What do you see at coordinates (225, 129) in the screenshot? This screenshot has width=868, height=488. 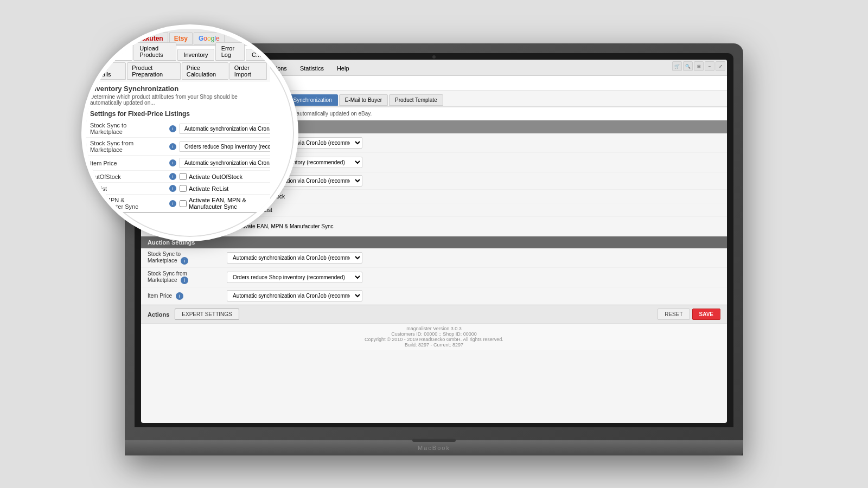 I see `mag-select-stock-to: Automatic synchronization via CronJob (r…` at bounding box center [225, 129].